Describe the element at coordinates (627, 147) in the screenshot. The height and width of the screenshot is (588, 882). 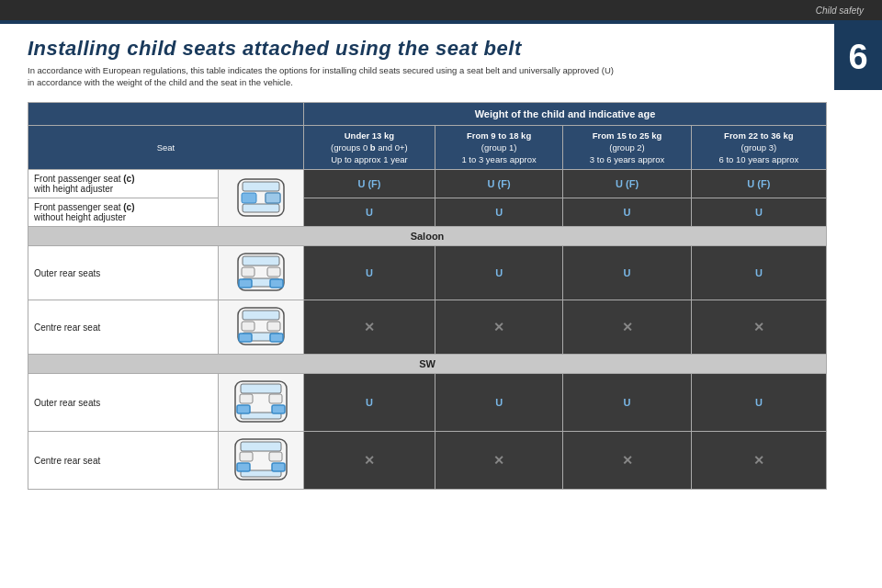
I see `col3-header: From 15 to 25 kg (group 2) 3 to 6 years …` at that location.